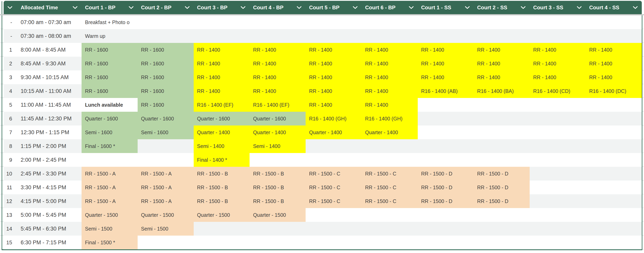  What do you see at coordinates (49, 146) in the screenshot?
I see `time-cell: 1:15 PM - 2:00 PM` at bounding box center [49, 146].